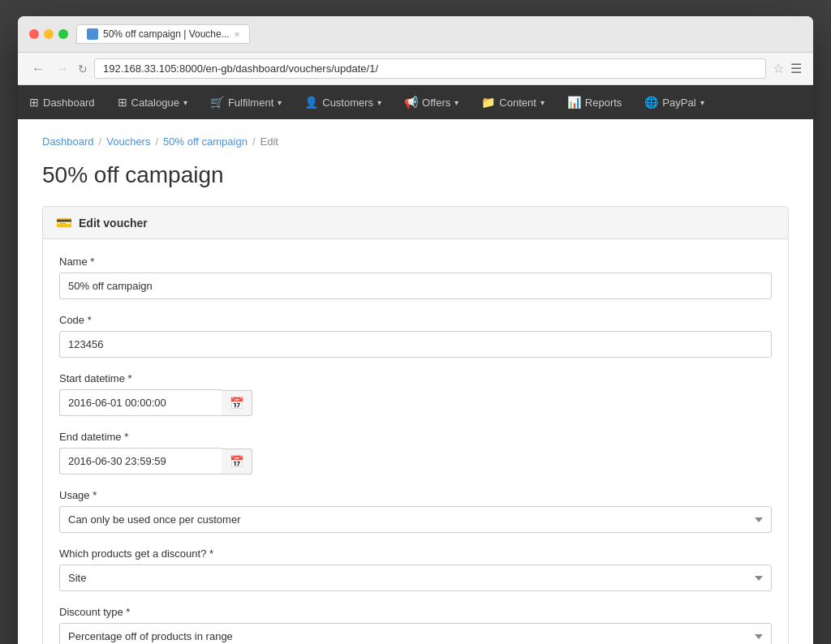 The height and width of the screenshot is (644, 831). Describe the element at coordinates (416, 453) in the screenshot. I see `form-group-end-datetime: End datetime * 📅` at that location.